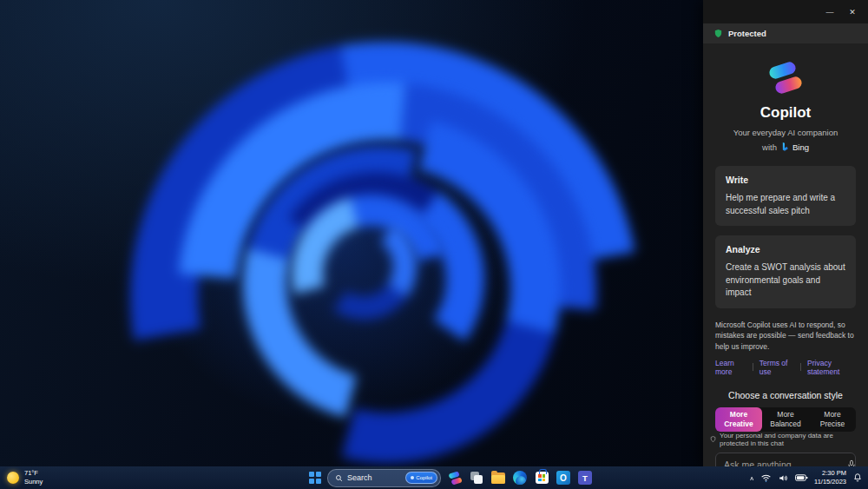 This screenshot has width=868, height=489. I want to click on card-title: Analyze, so click(786, 249).